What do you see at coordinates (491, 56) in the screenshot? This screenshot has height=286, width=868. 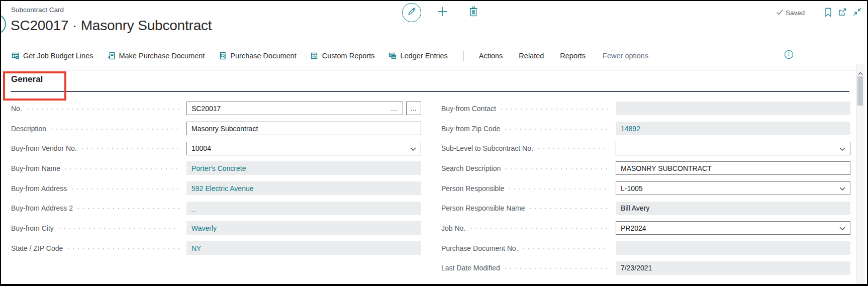 I see `menu-actions: Actions` at bounding box center [491, 56].